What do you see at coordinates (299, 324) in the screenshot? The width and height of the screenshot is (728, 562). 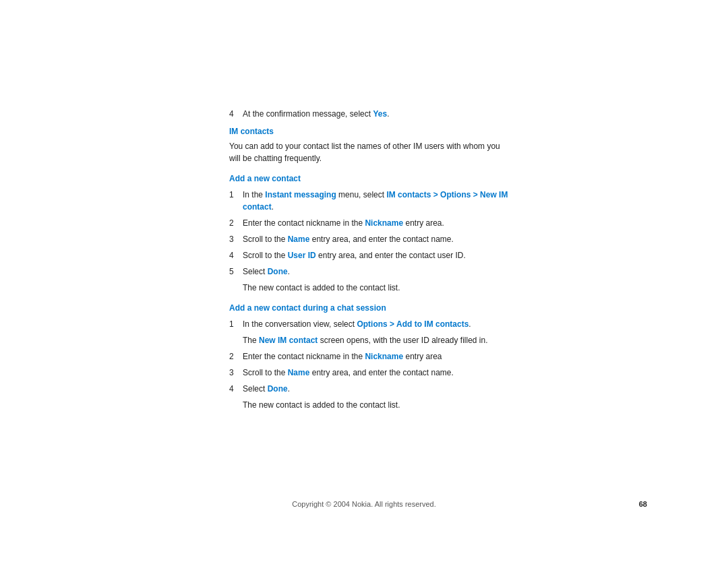 I see `c1-text-a: In the conversation view, select` at bounding box center [299, 324].